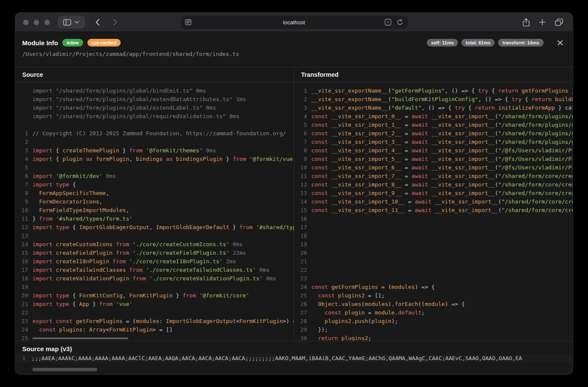  I want to click on code-line: 20import type { FormKitConfig, FormKitPl…, so click(156, 296).